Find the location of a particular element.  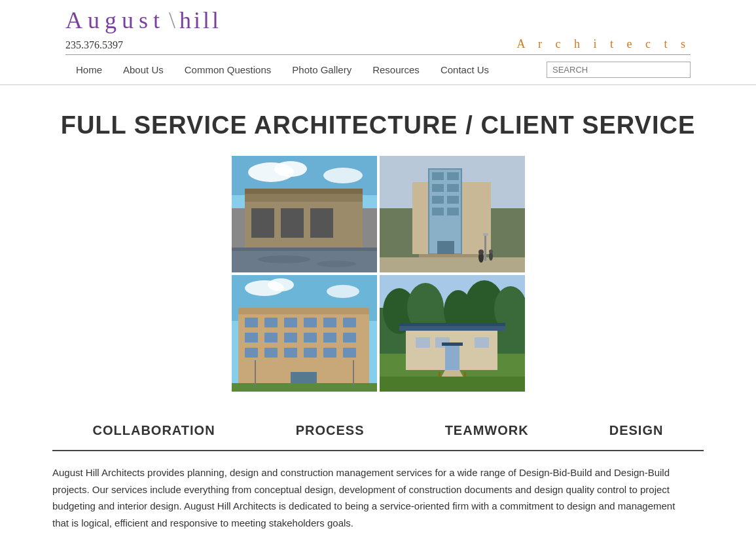

architects-tagline: A r c h i t e c t s is located at coordinates (603, 45).